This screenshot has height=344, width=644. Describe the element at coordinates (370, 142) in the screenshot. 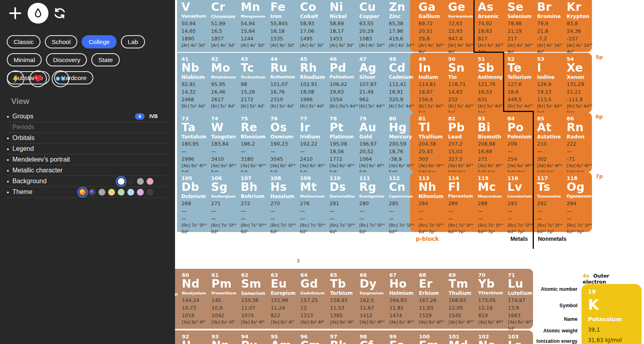

I see `element-cell-Au: 79AuGold196,9720,521064[Xe] 6s² 4f¹⁴5d⁹` at that location.